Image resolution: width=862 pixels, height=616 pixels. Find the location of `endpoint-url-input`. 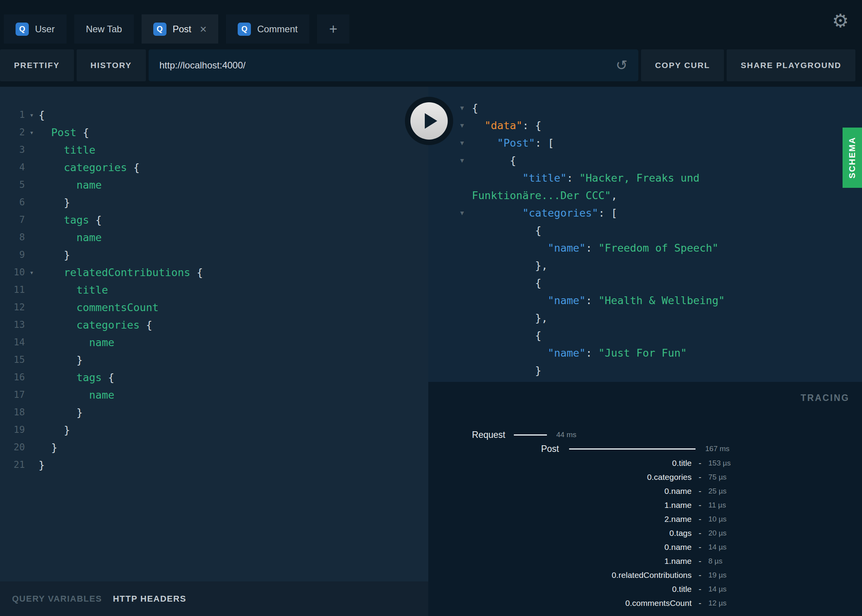

endpoint-url-input is located at coordinates (384, 65).